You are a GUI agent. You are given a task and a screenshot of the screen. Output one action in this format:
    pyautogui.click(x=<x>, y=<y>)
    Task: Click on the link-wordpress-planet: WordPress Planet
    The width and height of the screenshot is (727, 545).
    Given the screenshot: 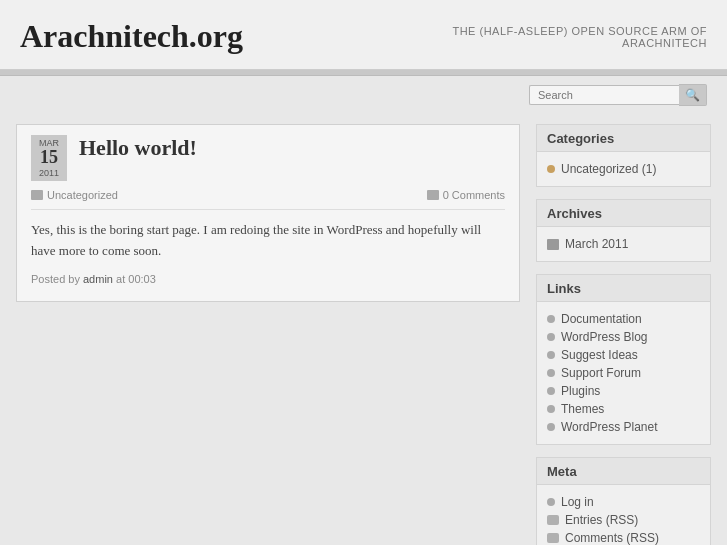 What is the action you would take?
    pyautogui.click(x=624, y=427)
    